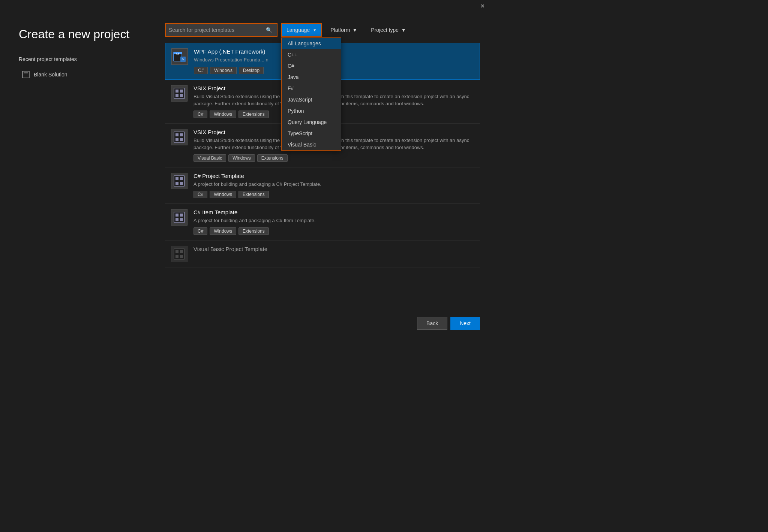 This screenshot has width=768, height=532. What do you see at coordinates (302, 30) in the screenshot?
I see `language-filter-button: Language ▼` at bounding box center [302, 30].